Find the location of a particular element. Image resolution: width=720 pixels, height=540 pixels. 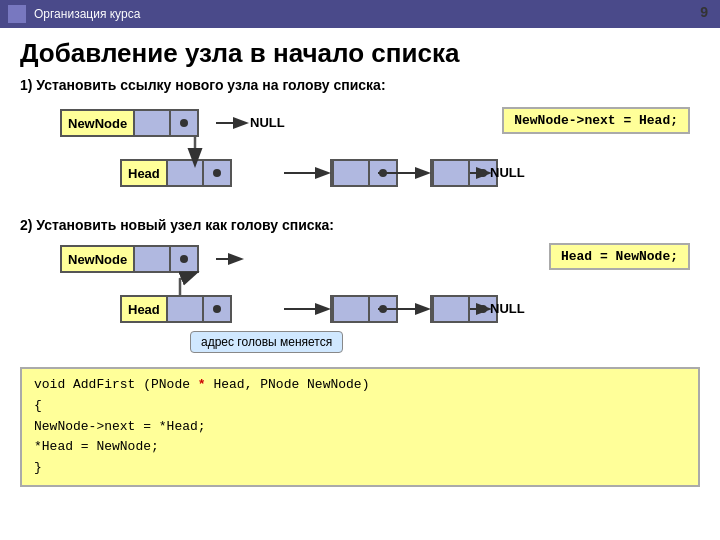

expr-text-2: Head = NewNode; is located at coordinates (620, 256).